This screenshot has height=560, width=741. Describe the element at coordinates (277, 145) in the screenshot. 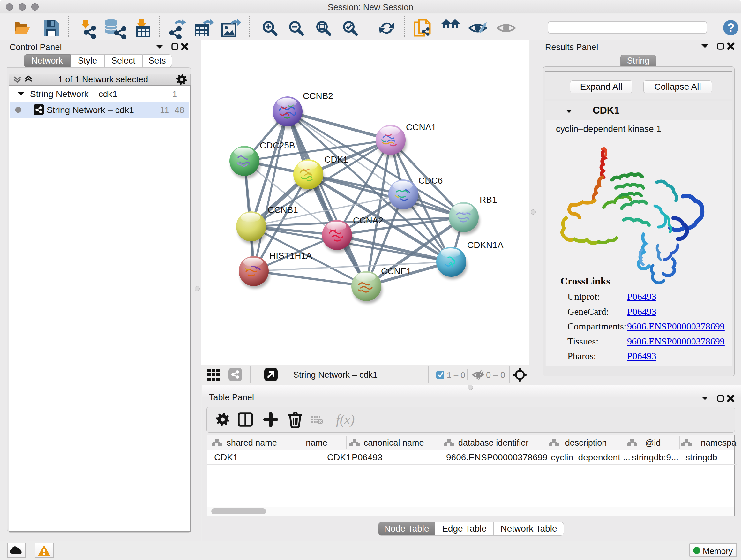

I see `svg-text: CDC25B` at that location.